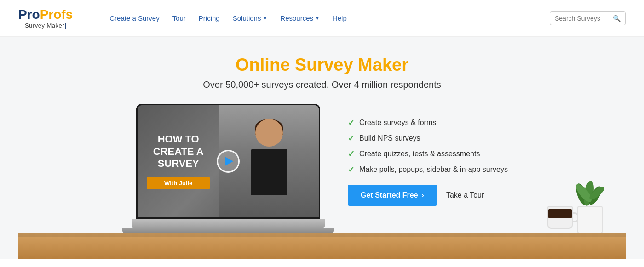 This screenshot has height=267, width=644. Describe the element at coordinates (423, 195) in the screenshot. I see `arrow-icon: ›` at that location.